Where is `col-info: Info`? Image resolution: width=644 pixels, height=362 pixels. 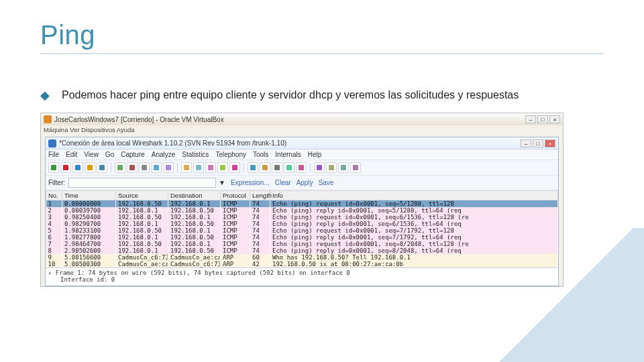
col-info: Info is located at coordinates (415, 196).